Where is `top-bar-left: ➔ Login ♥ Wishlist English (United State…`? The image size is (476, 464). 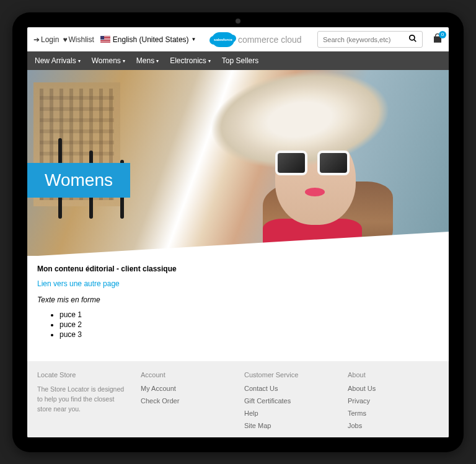 top-bar-left: ➔ Login ♥ Wishlist English (United State… is located at coordinates (115, 40).